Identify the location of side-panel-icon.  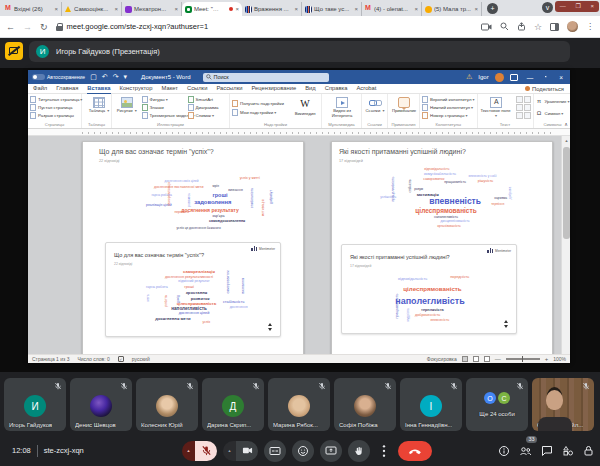
(554, 27).